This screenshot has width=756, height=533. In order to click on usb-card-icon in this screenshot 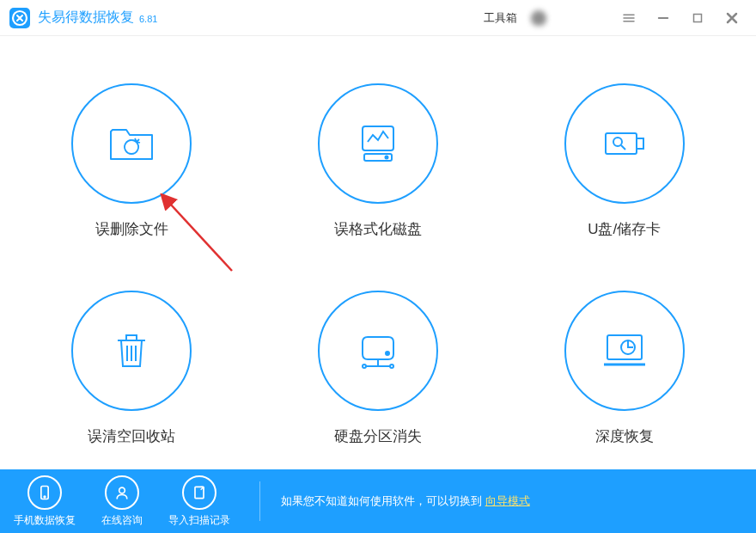, I will do `click(625, 144)`.